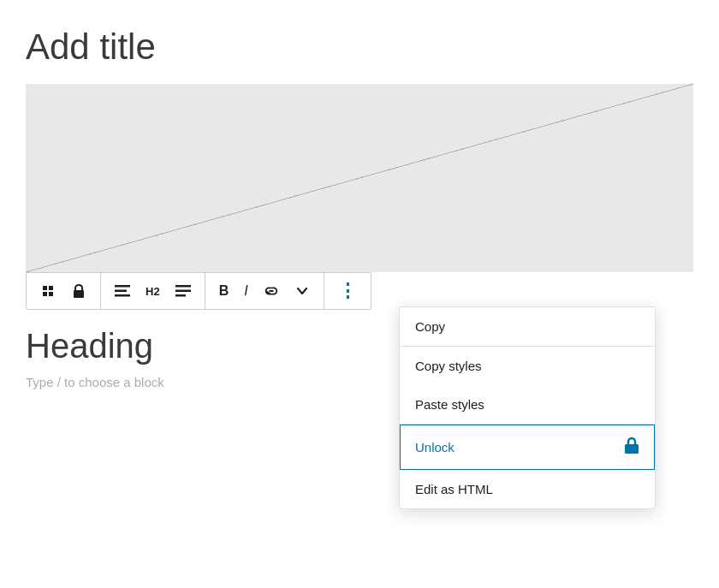 This screenshot has width=719, height=588. Describe the element at coordinates (122, 291) in the screenshot. I see `align-icon` at that location.